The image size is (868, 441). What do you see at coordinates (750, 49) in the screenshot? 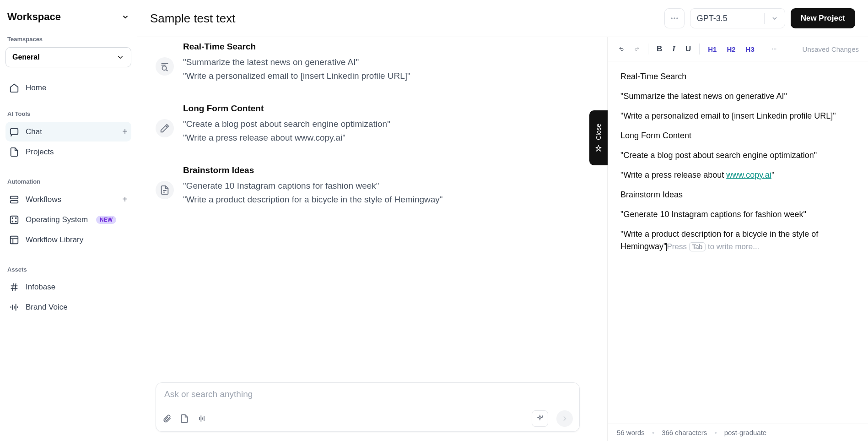
I see `h3-button: H3` at bounding box center [750, 49].